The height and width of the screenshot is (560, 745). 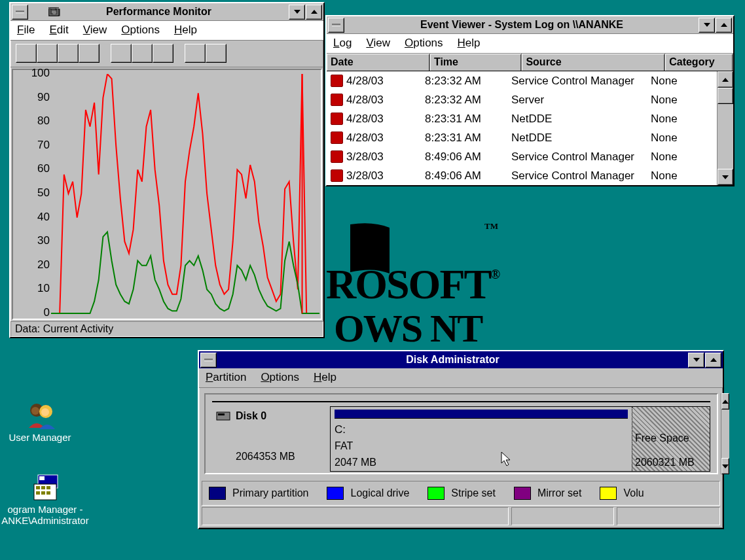 I want to click on legend-label: Mirror set, so click(x=560, y=493).